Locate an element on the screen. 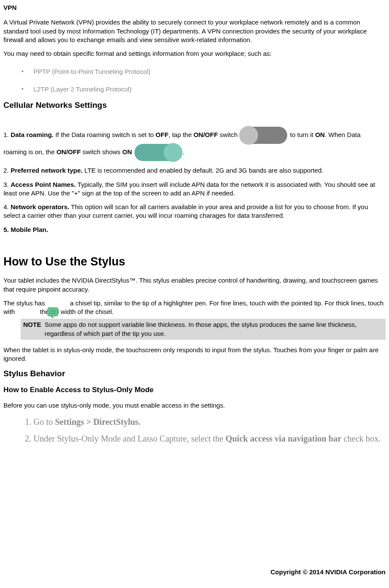 The width and height of the screenshot is (389, 588). vpn-paragraph-2: You may need to obtain specific format a… is located at coordinates (194, 54).